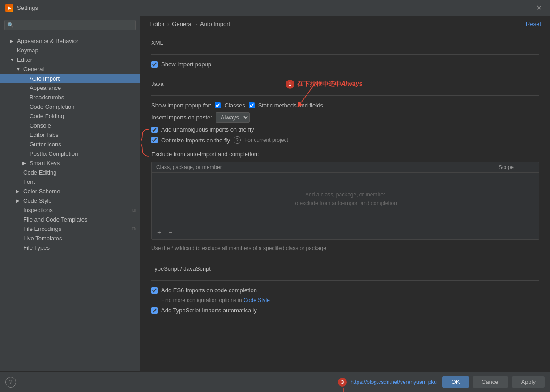  What do you see at coordinates (345, 130) in the screenshot?
I see `add-unambiguous-row: Add unambiguous imports on the fly` at bounding box center [345, 130].